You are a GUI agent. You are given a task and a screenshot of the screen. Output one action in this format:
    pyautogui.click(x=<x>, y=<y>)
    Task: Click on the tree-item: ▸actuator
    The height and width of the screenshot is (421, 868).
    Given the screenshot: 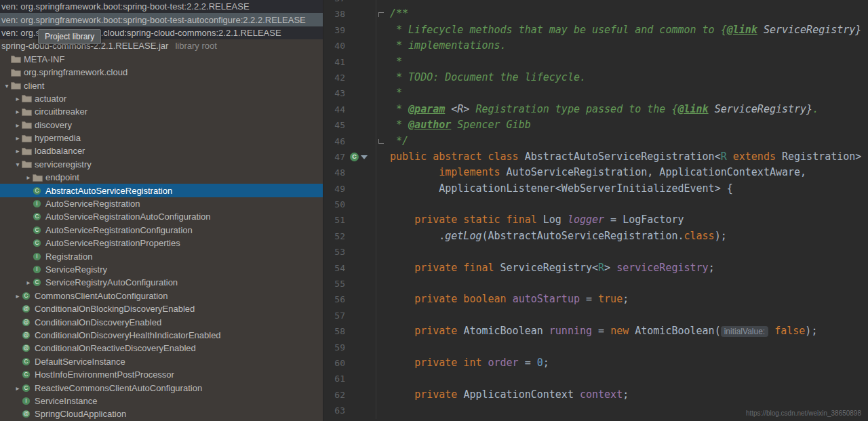 What is the action you would take?
    pyautogui.click(x=161, y=99)
    